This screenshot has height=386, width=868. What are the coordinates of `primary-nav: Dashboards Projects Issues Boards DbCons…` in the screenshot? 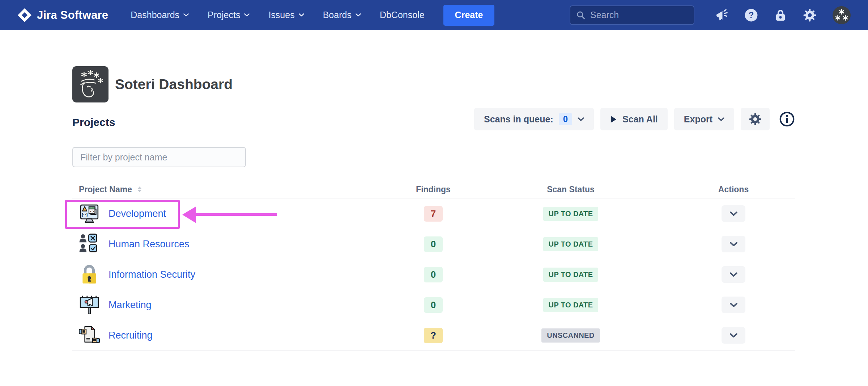 It's located at (277, 15).